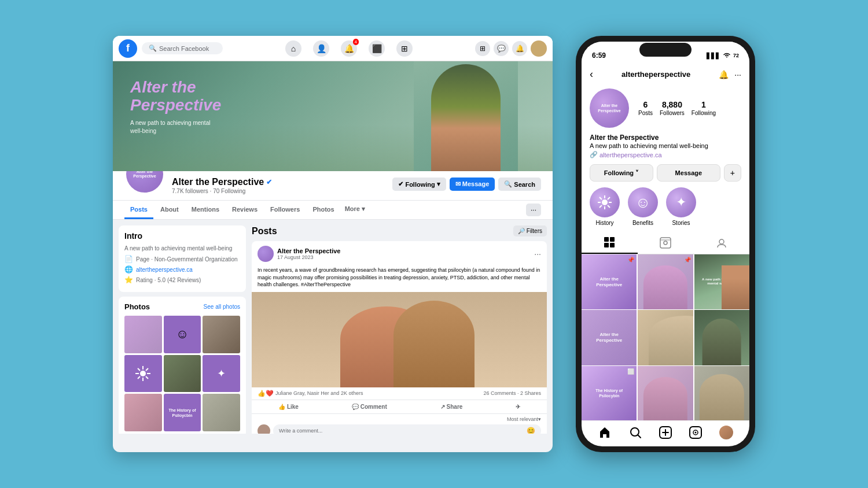  What do you see at coordinates (609, 282) in the screenshot?
I see `grid-item-1: 📌 Alter thePerspective` at bounding box center [609, 282].